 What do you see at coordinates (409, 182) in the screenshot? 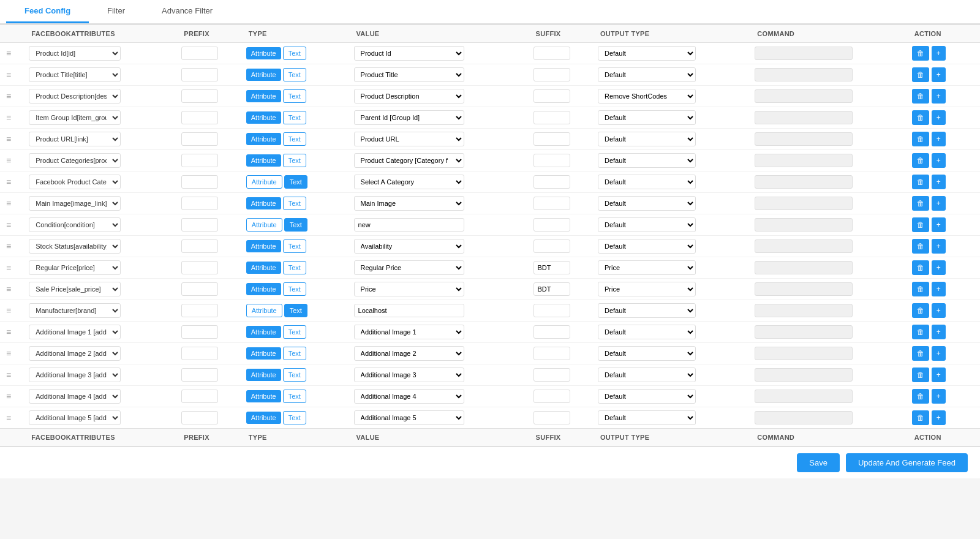
I see `value-select: Select A Category` at bounding box center [409, 182].